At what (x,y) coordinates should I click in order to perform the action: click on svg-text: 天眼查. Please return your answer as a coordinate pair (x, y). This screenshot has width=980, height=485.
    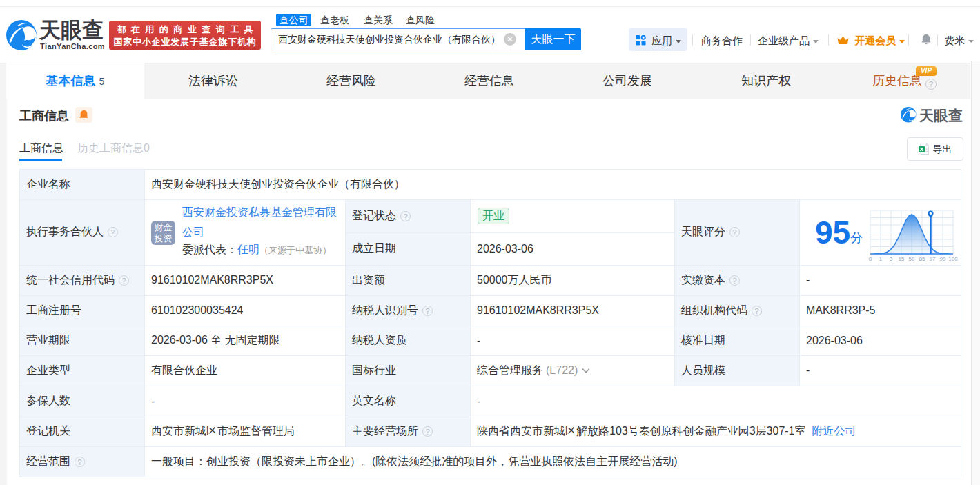
    Looking at the image, I should click on (941, 115).